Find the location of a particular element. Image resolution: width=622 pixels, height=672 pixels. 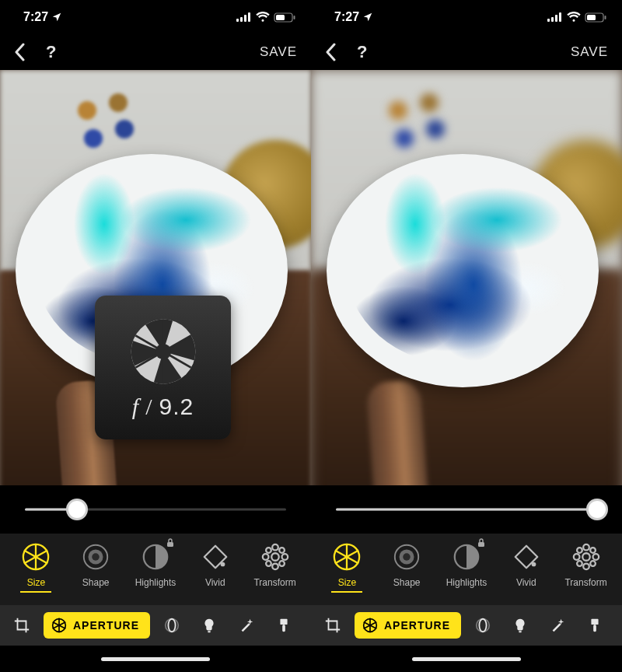

transform-icon is located at coordinates (586, 557).